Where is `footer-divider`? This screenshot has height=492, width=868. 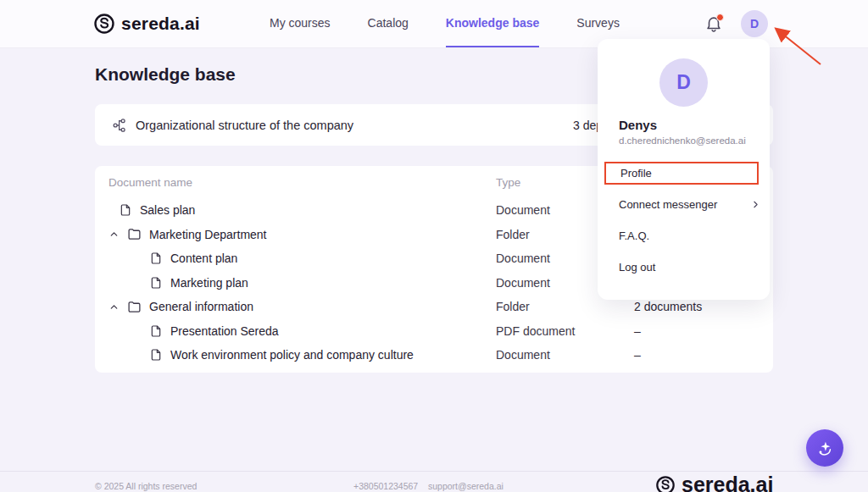
footer-divider is located at coordinates (434, 471).